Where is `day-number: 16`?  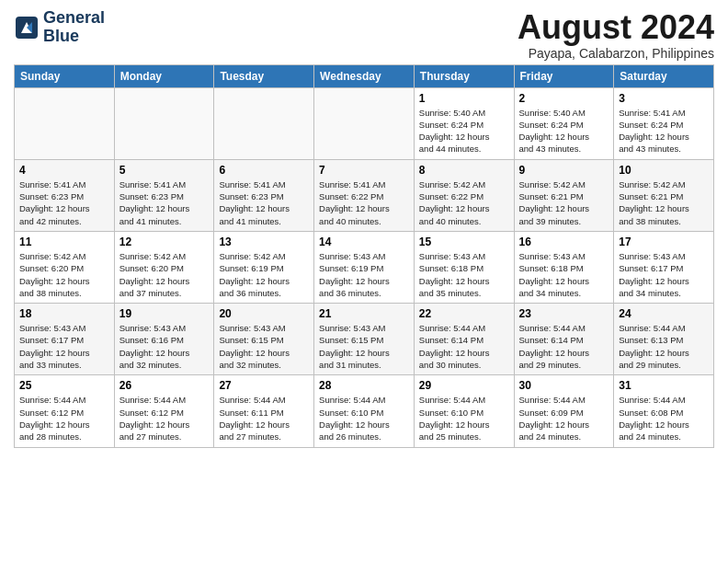
day-number: 16 is located at coordinates (564, 242).